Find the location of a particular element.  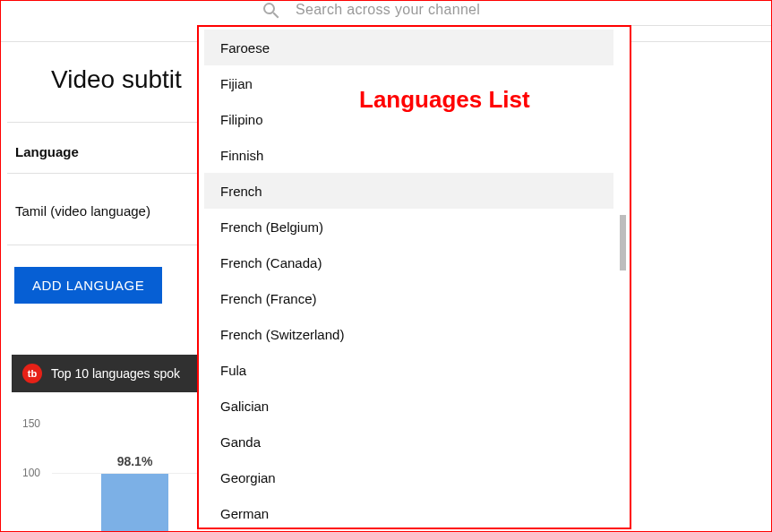

language-option: Ganda is located at coordinates (408, 442).